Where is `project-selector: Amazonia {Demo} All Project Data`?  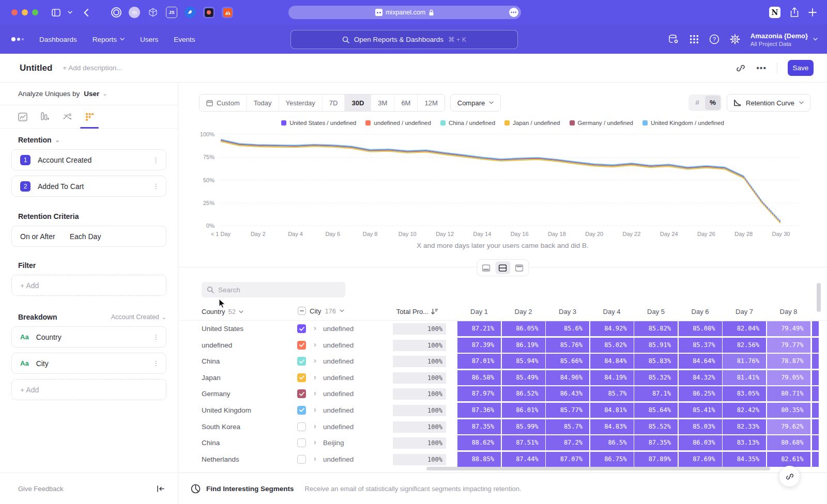
project-selector: Amazonia {Demo} All Project Data is located at coordinates (784, 39).